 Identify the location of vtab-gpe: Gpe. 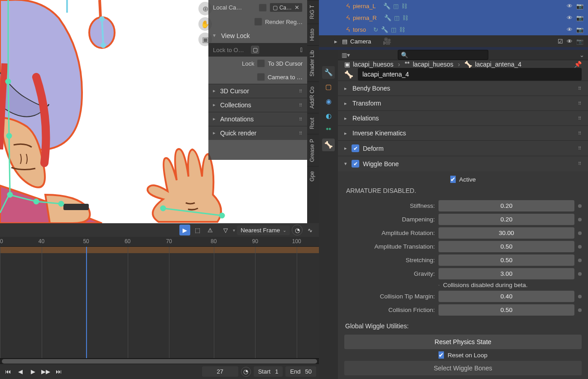
(313, 176).